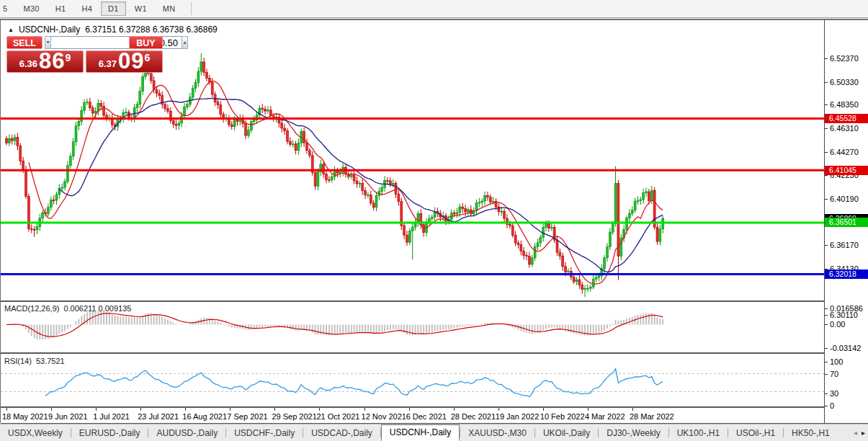  What do you see at coordinates (108, 63) in the screenshot?
I see `buy-price-prefix: 6.37` at bounding box center [108, 63].